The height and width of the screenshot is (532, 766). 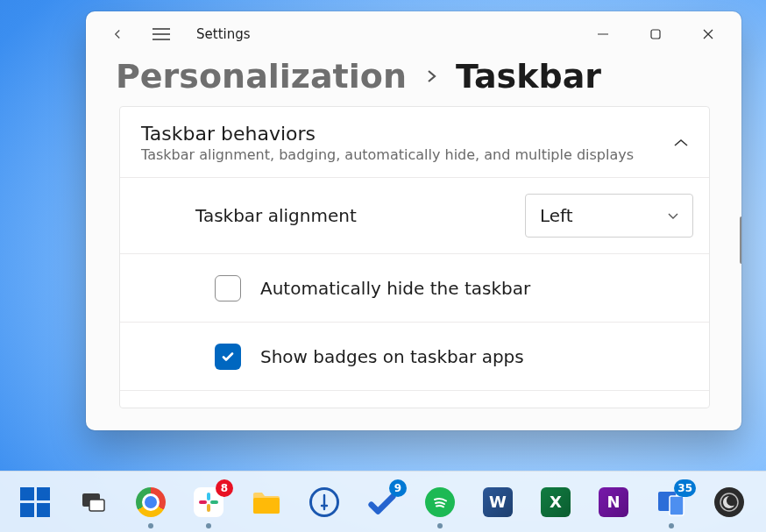 I want to click on spotify-app, so click(x=440, y=502).